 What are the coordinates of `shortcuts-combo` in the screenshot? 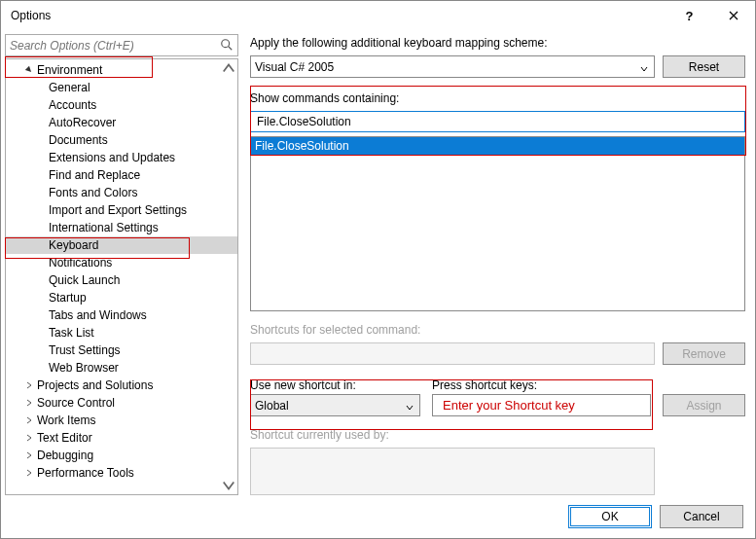 It's located at (452, 354).